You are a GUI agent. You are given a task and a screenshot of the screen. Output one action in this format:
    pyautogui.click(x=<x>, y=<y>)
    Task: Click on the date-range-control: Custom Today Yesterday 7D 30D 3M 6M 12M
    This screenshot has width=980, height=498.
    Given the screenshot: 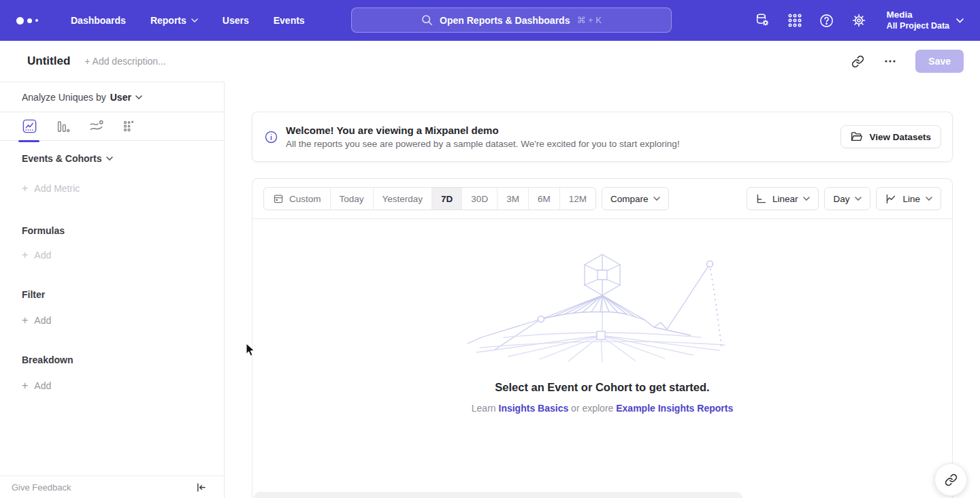 What is the action you would take?
    pyautogui.click(x=430, y=199)
    